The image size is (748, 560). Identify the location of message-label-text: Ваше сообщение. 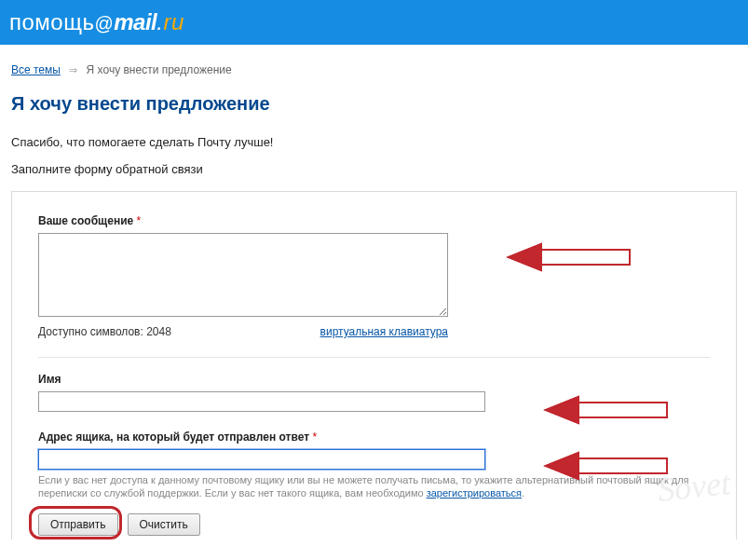
(86, 221).